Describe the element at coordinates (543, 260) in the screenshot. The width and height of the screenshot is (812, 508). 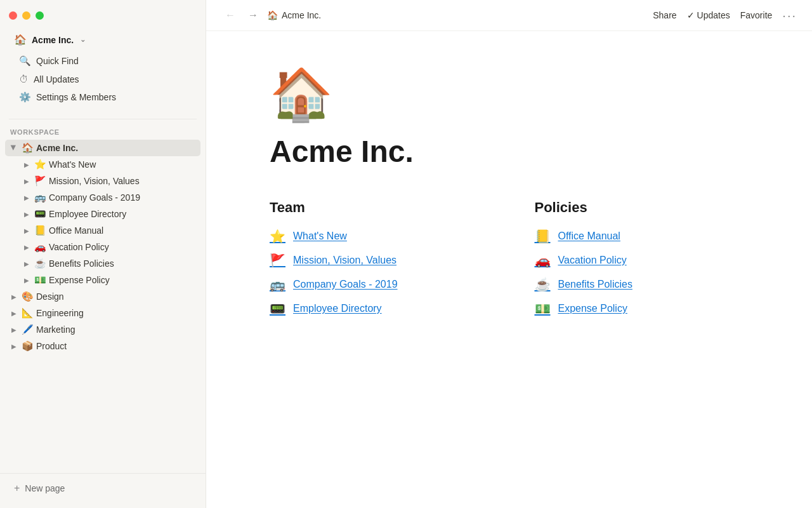
I see `vacation-policy-link-emoji: 🚗` at that location.